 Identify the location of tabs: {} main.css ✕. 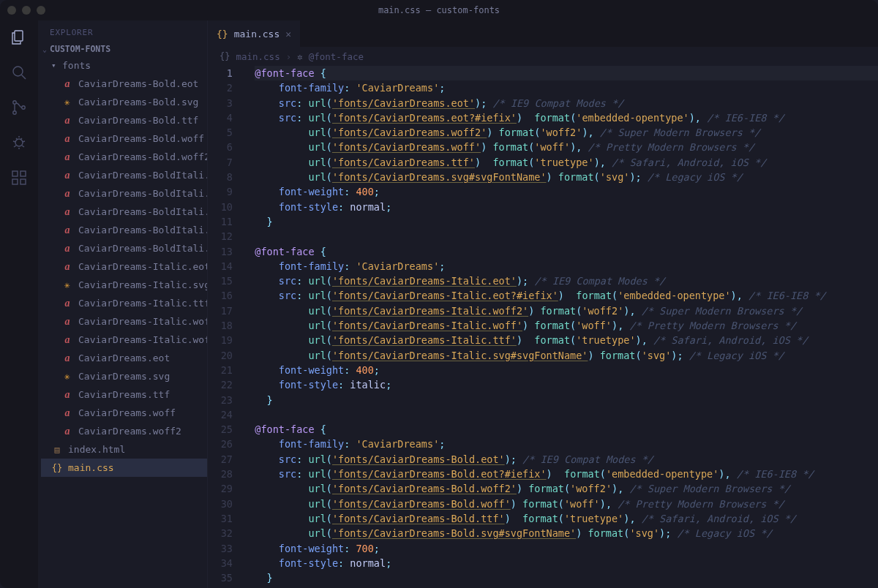
(543, 34).